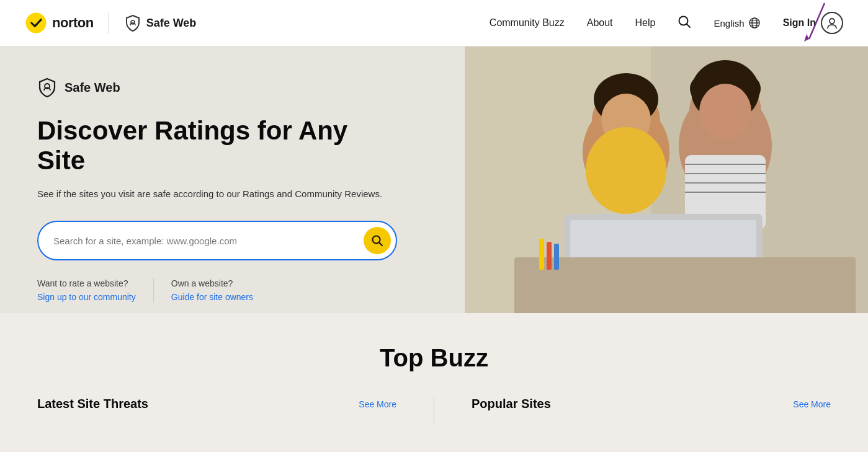 The width and height of the screenshot is (868, 452). Describe the element at coordinates (527, 23) in the screenshot. I see `nav-community-buzz: Community Buzz` at that location.